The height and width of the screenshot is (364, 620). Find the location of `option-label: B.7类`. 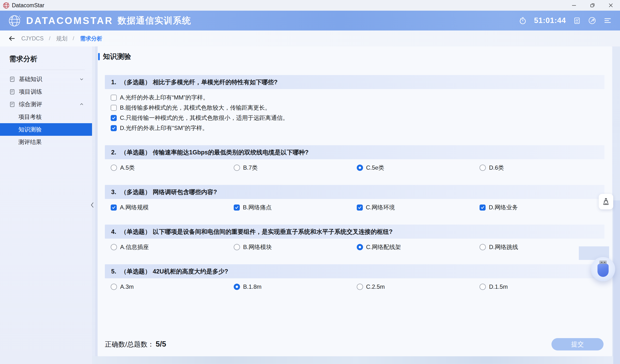

option-label: B.7类 is located at coordinates (250, 168).